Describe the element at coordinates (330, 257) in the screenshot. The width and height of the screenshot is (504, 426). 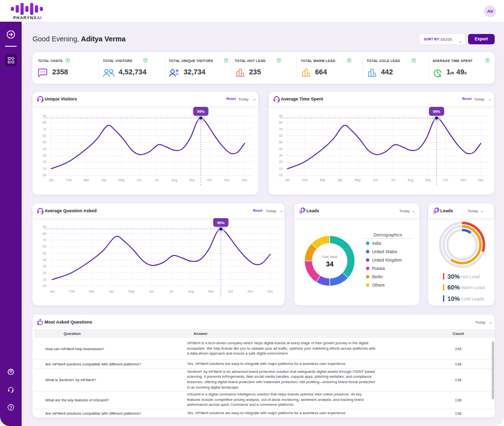
I see `svg-text: Total Value` at that location.